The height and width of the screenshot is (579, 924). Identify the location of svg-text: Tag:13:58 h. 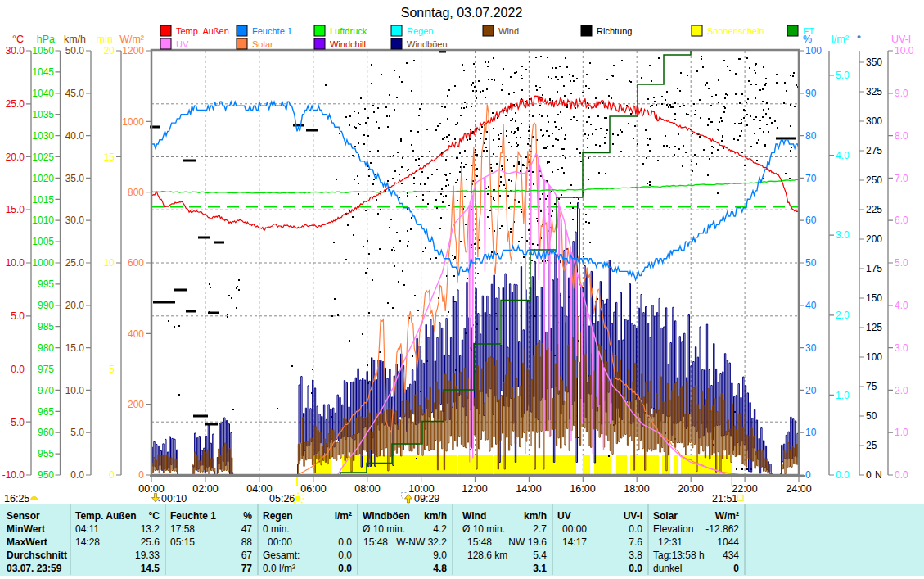
(679, 555).